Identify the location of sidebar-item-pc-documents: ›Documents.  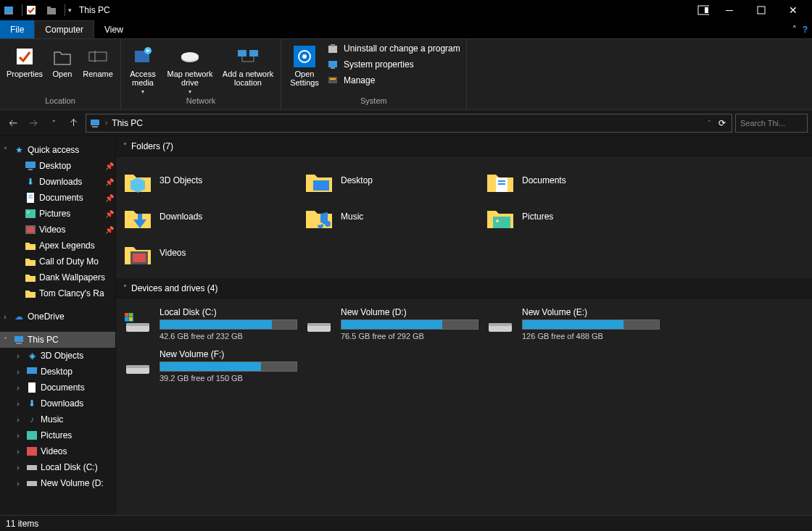
(58, 388).